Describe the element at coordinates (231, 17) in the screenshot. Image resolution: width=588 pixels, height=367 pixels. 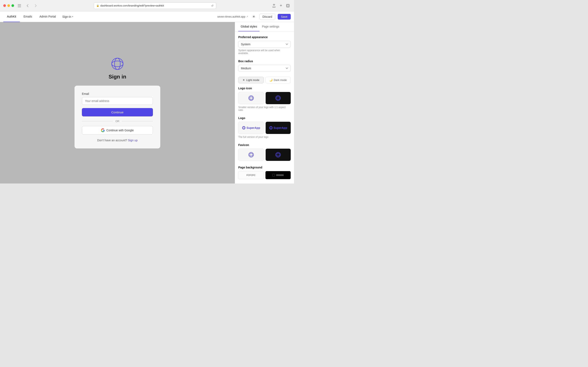
I see `app-link-text: seven-times.authkit.app` at that location.